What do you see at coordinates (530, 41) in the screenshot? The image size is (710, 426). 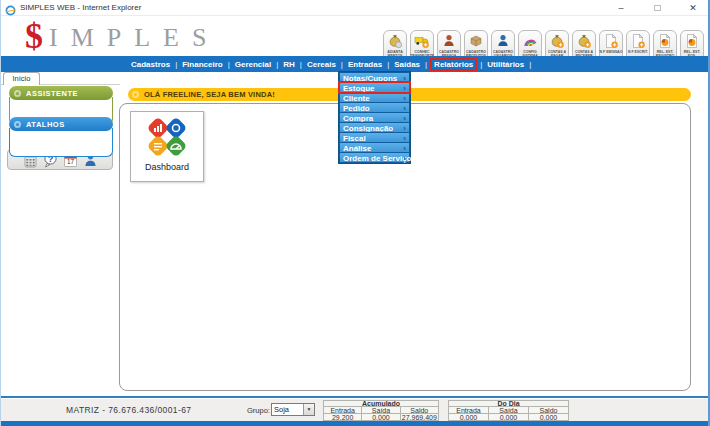 I see `rainbow-icon` at bounding box center [530, 41].